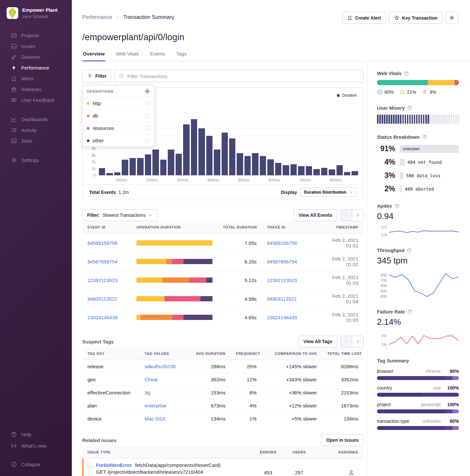 This screenshot has width=470, height=476. I want to click on issue-type-link: ForbiddenError, so click(114, 465).